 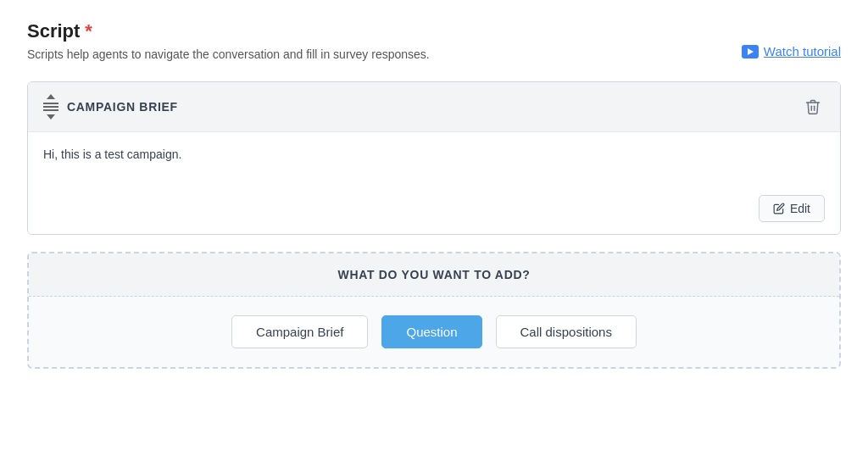 I want to click on edit-icon, so click(x=779, y=209).